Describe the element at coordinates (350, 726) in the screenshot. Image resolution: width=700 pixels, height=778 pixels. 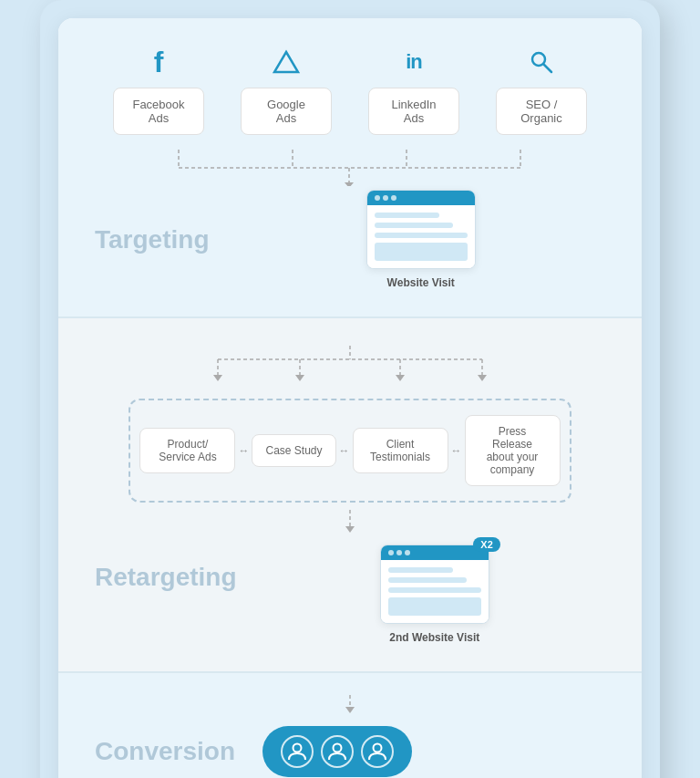
I see `conversion-section: Conversion` at that location.